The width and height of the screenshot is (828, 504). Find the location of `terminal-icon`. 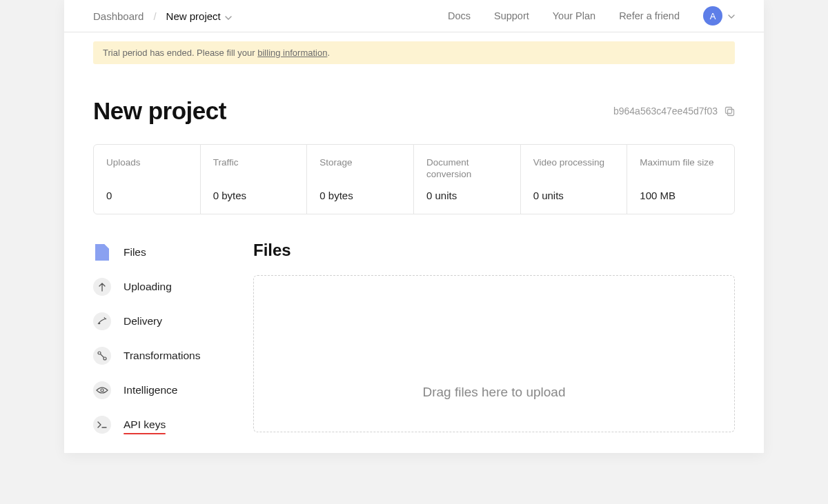

terminal-icon is located at coordinates (102, 425).